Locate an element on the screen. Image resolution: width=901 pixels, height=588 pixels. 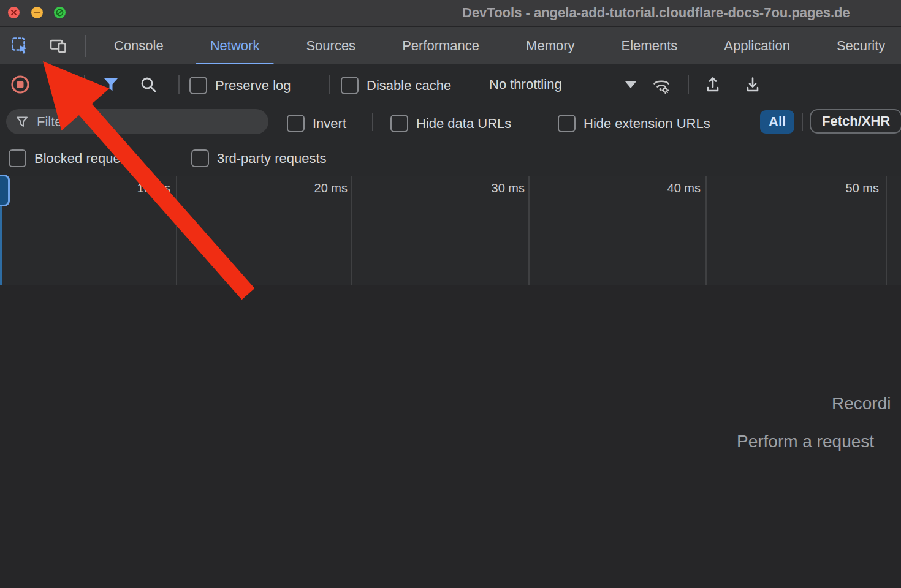
export-har-button is located at coordinates (753, 86).